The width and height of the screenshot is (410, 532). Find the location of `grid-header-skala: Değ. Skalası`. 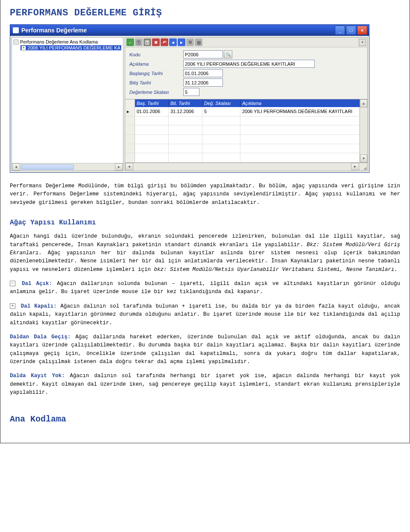

grid-header-skala: Değ. Skalası is located at coordinates (221, 103).